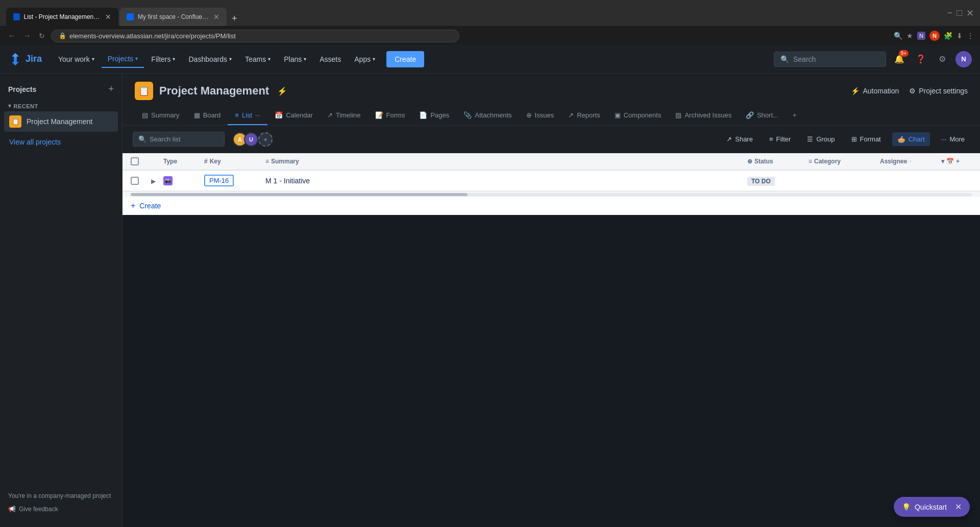 This screenshot has height=527, width=980. Describe the element at coordinates (207, 115) in the screenshot. I see `tab-board: ▦ Board` at that location.